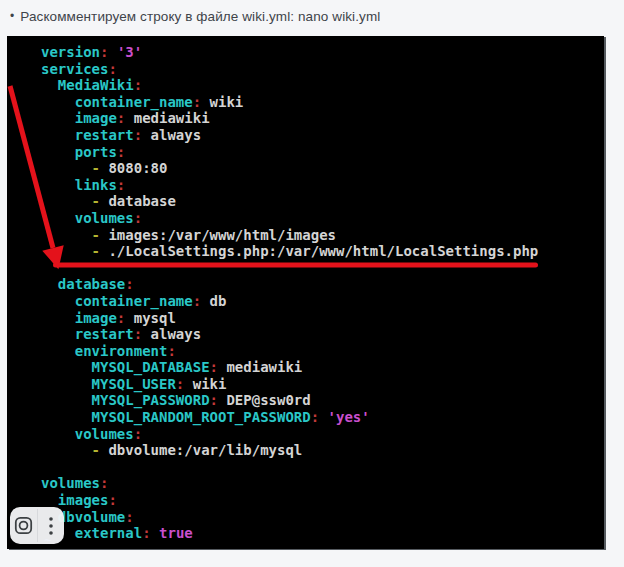 The image size is (624, 567). What do you see at coordinates (52, 526) in the screenshot?
I see `more-options-button` at bounding box center [52, 526].